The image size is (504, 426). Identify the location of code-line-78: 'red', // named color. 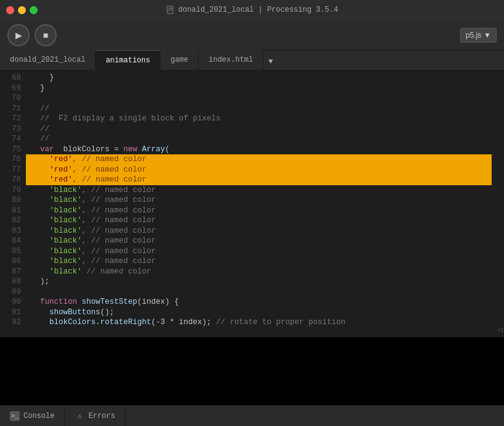
(259, 180).